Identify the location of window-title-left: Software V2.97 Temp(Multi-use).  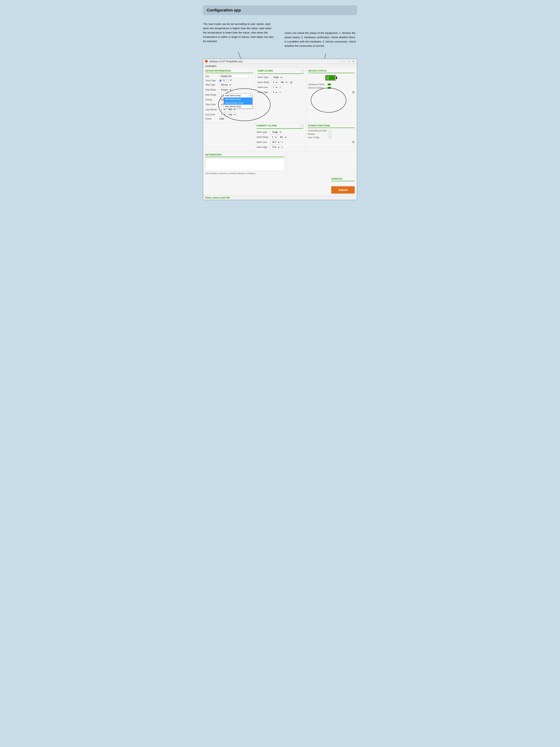
(223, 61).